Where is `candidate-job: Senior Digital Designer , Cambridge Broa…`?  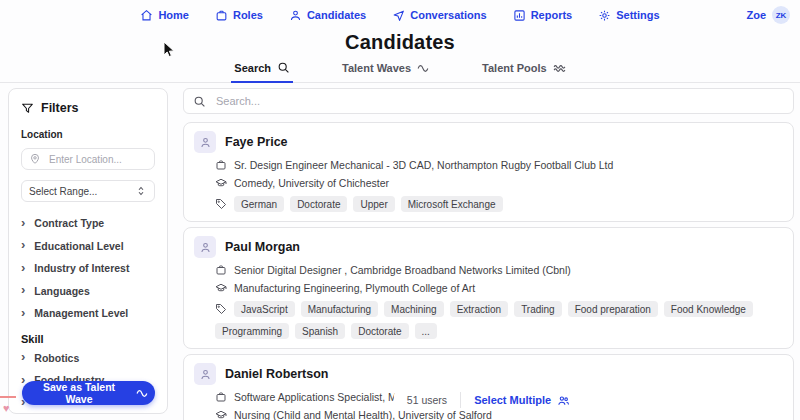 candidate-job: Senior Digital Designer , Cambridge Broa… is located at coordinates (402, 270).